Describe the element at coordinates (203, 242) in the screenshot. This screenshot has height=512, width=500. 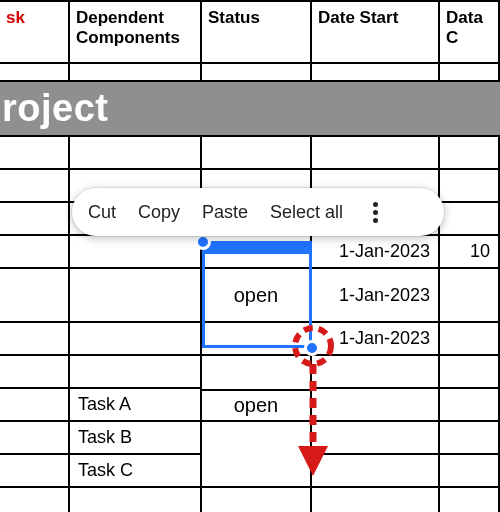
I see `selection-handle-top-left` at that location.